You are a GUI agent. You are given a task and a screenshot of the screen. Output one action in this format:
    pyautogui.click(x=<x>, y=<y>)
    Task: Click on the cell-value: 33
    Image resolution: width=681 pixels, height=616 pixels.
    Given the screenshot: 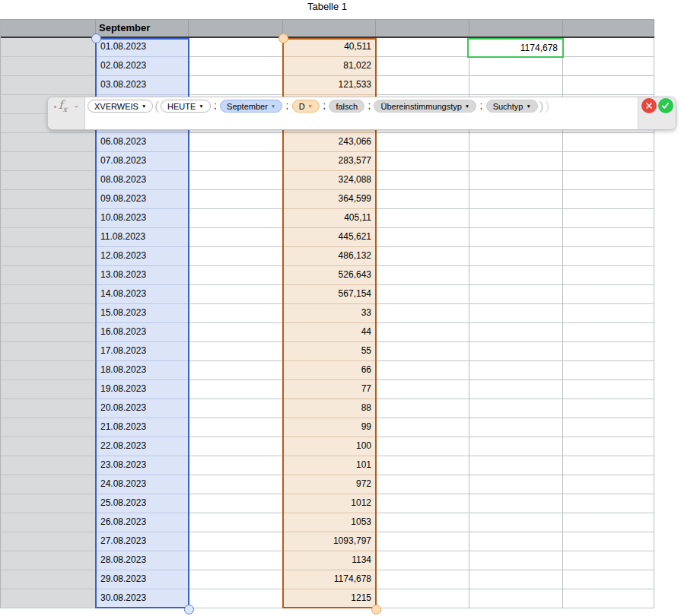 What is the action you would take?
    pyautogui.click(x=329, y=313)
    